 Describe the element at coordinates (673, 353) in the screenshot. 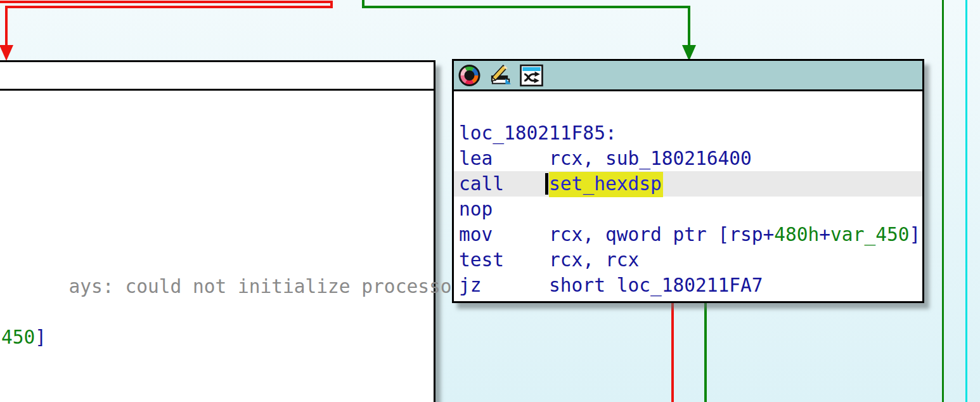

I see `edge-red-outgoing` at that location.